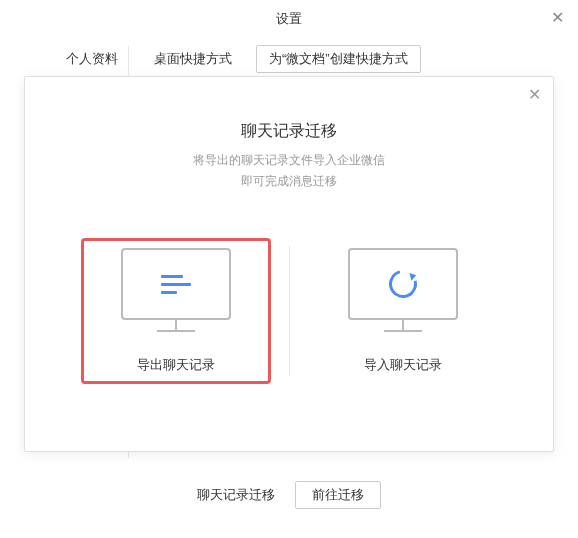 This screenshot has width=578, height=538. I want to click on modal-close-icon: ✕, so click(534, 95).